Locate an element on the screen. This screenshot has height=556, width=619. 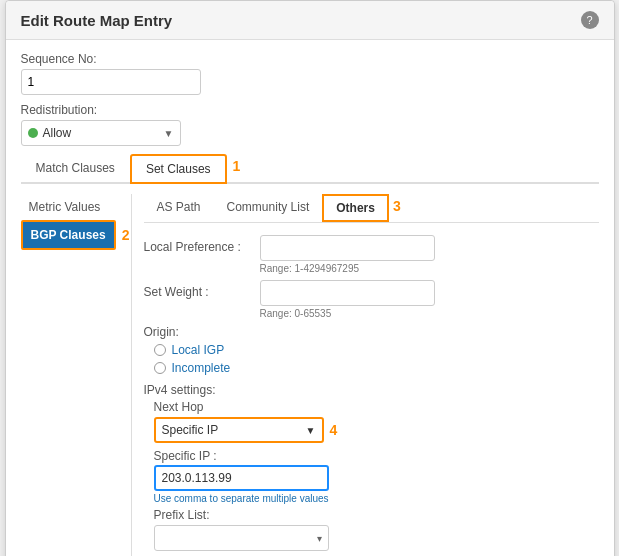
annotation-2: 2 is located at coordinates (126, 235).